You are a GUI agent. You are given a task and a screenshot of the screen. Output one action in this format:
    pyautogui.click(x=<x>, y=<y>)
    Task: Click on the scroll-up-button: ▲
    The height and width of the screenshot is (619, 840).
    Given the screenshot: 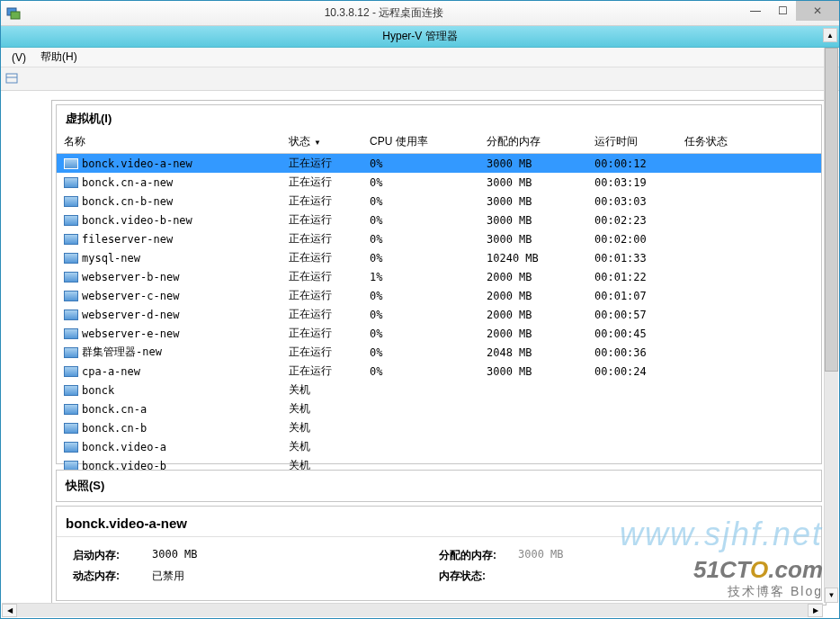 What is the action you would take?
    pyautogui.click(x=830, y=35)
    